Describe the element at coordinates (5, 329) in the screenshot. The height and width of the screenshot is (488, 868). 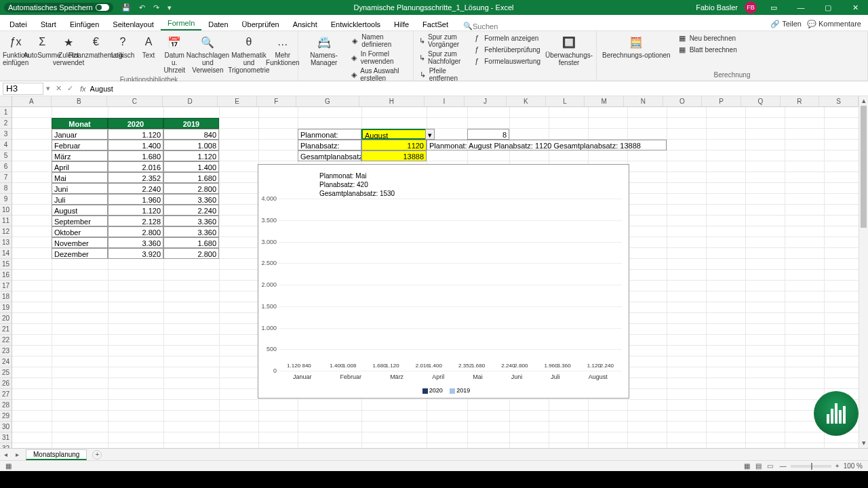
I see `row-header: 21` at that location.